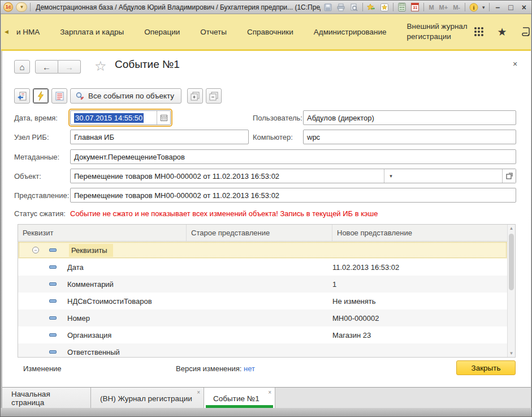 This screenshot has height=417, width=532. Describe the element at coordinates (22, 67) in the screenshot. I see `home-button: ⌂` at that location.